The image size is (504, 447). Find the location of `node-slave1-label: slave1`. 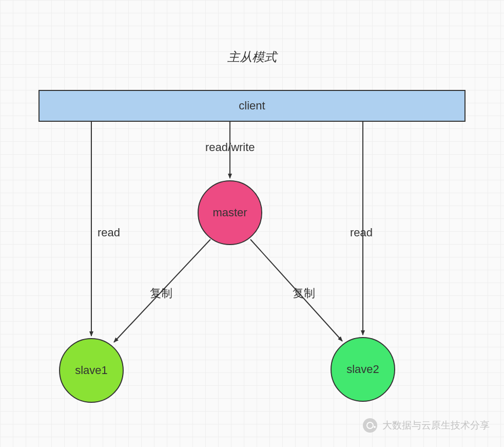

node-slave1-label: slave1 is located at coordinates (91, 370).